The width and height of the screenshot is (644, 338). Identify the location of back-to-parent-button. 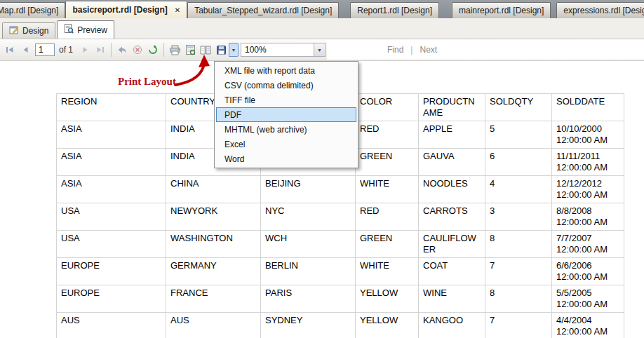
(122, 50).